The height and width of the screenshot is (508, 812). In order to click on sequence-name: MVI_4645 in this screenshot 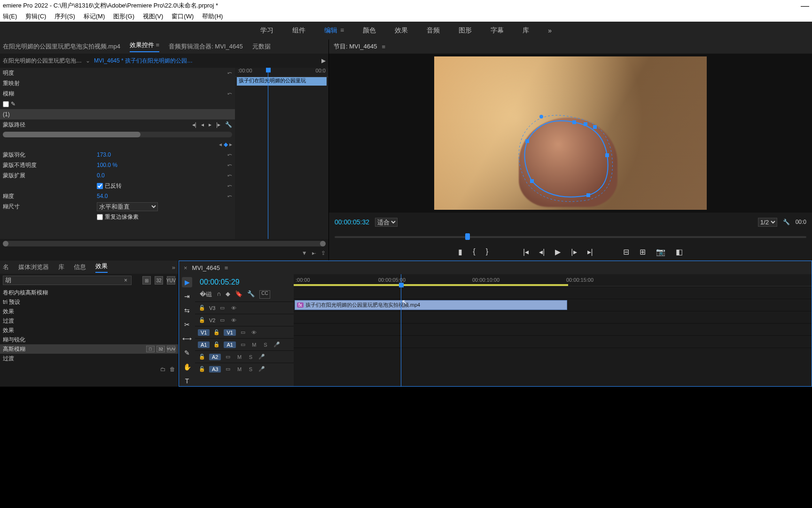, I will do `click(206, 268)`.